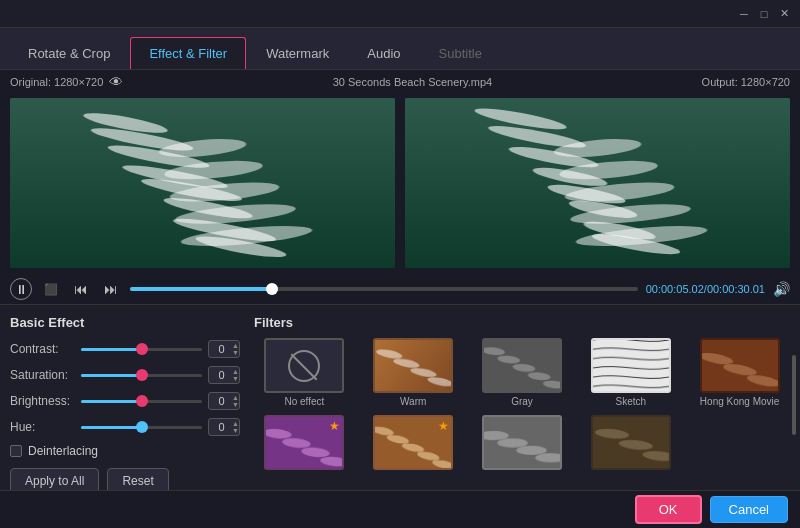  I want to click on filter-9-thumb, so click(631, 442).